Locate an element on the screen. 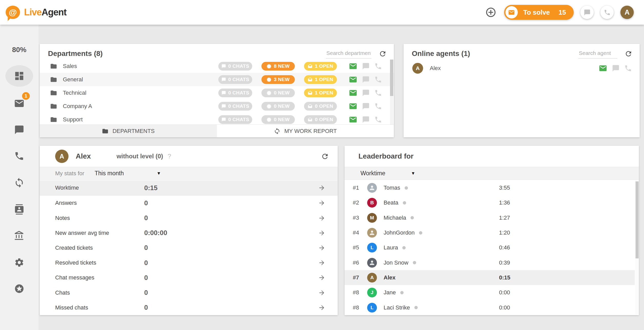 The image size is (644, 330). leaderboard-scrollbar is located at coordinates (637, 247).